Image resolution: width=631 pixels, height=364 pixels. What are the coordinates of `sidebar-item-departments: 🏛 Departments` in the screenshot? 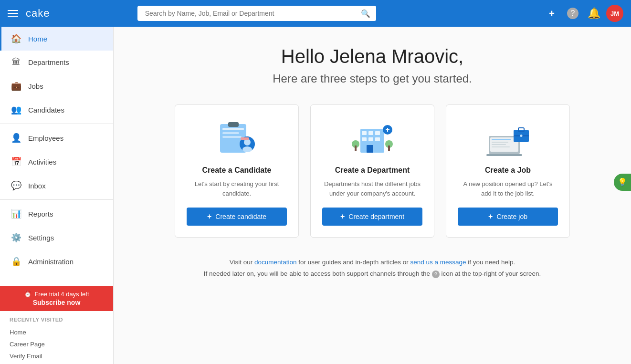 It's located at (56, 62).